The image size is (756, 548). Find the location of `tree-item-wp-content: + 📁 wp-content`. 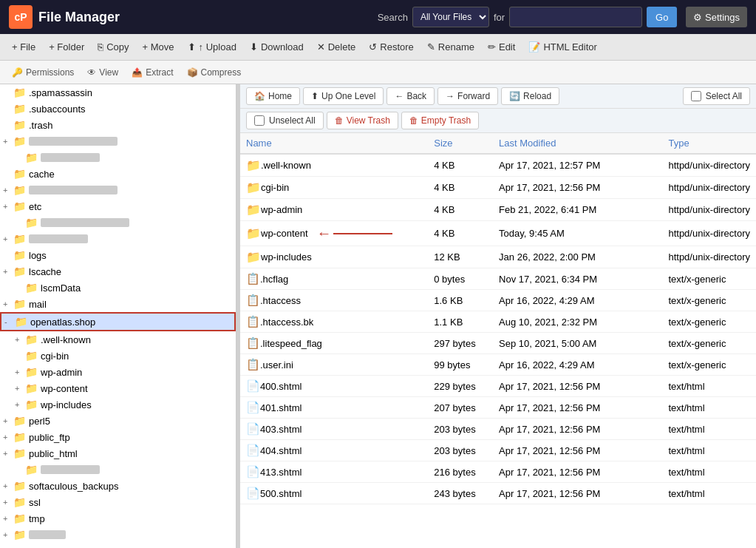

tree-item-wp-content: + 📁 wp-content is located at coordinates (118, 388).